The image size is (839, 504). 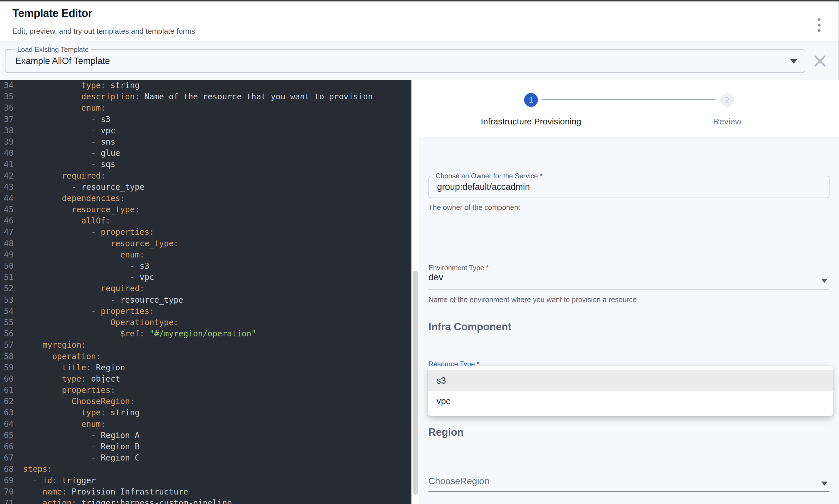 What do you see at coordinates (206, 255) in the screenshot?
I see `code-line: 49 enum:` at bounding box center [206, 255].